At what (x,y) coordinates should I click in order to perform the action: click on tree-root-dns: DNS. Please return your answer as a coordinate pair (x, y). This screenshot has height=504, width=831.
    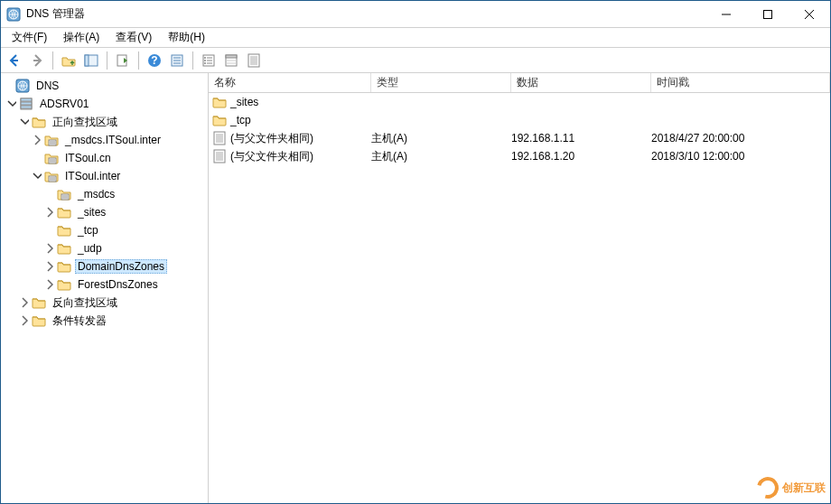
    Looking at the image, I should click on (105, 86).